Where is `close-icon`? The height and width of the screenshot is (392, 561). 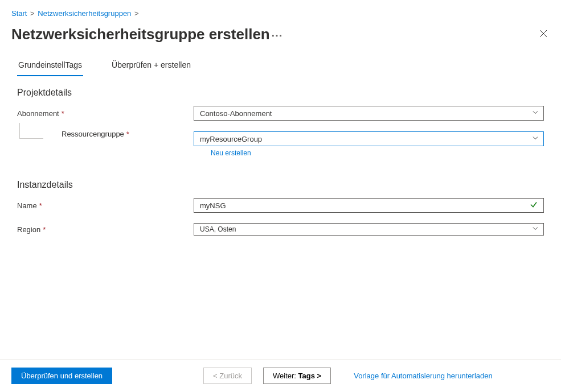
close-icon is located at coordinates (543, 34).